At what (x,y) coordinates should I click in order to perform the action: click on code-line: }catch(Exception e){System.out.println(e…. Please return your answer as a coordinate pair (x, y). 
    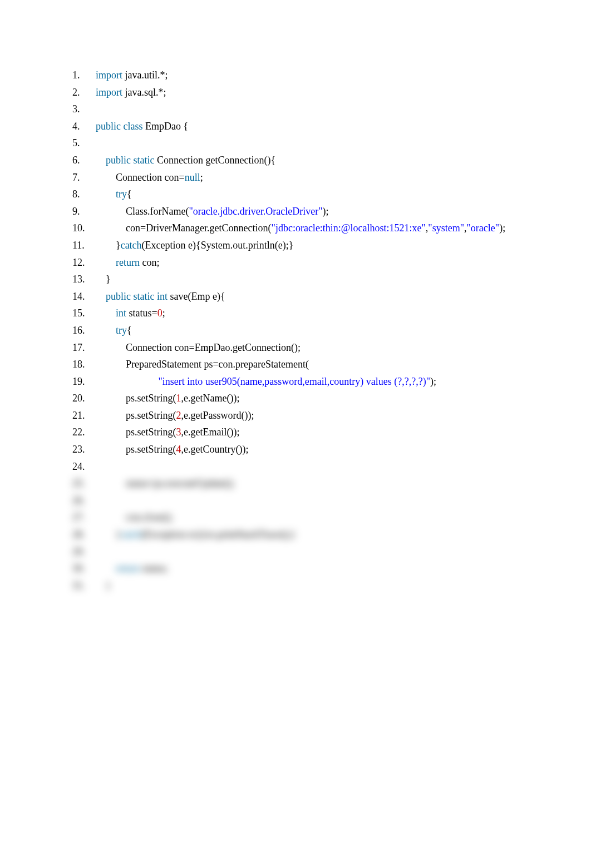
    Looking at the image, I should click on (296, 246).